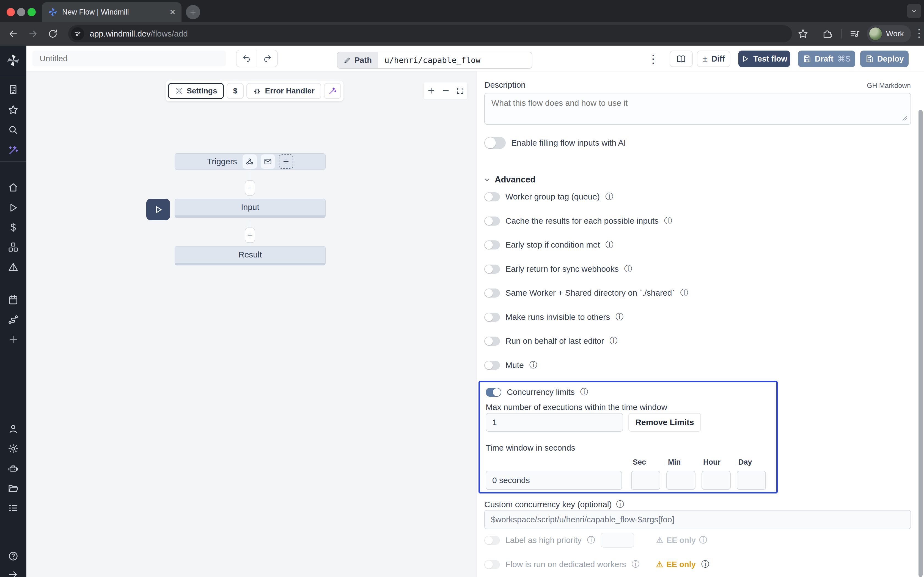  I want to click on sidebar-expand-arrow-icon, so click(13, 573).